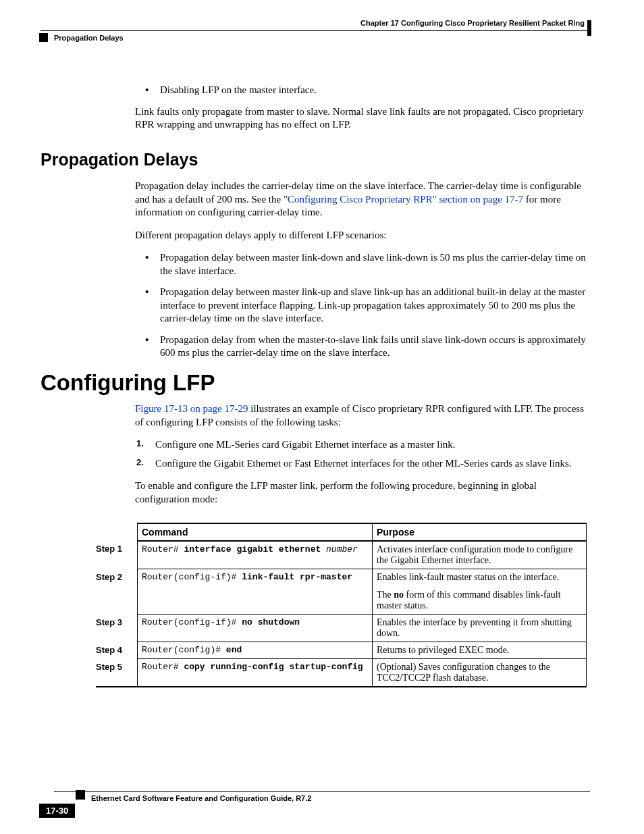 This screenshot has height=834, width=644. What do you see at coordinates (192, 409) in the screenshot?
I see `cross-reference-link: Figure 17-13 on page 17-29` at bounding box center [192, 409].